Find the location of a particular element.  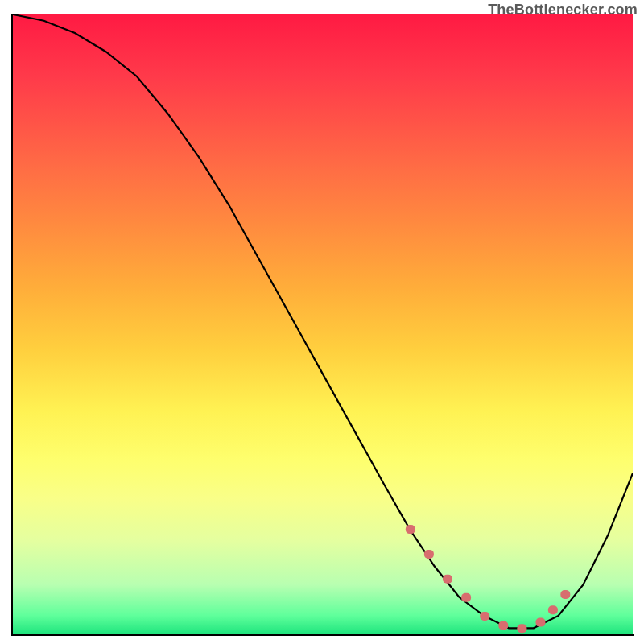

watermark-text: TheBottlenecker.com is located at coordinates (563, 10).